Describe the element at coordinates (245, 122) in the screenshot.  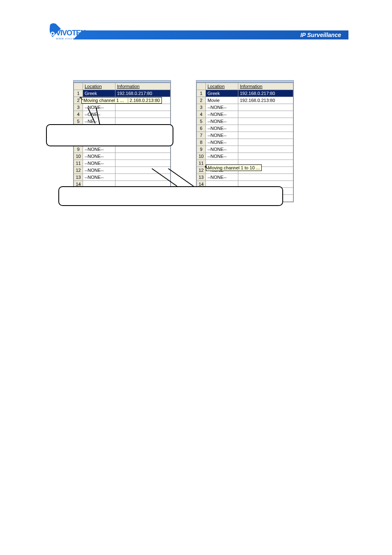
I see `table-row: 5--NONE--` at that location.